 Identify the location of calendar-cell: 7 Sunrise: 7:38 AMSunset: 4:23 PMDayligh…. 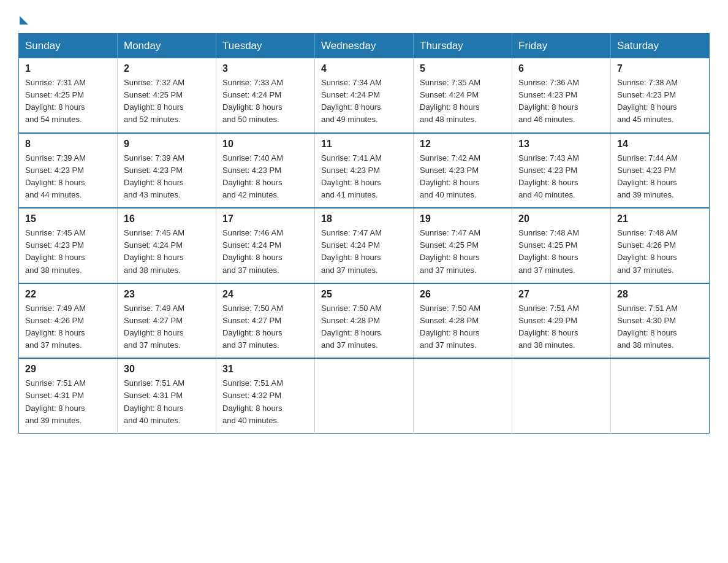
(661, 96).